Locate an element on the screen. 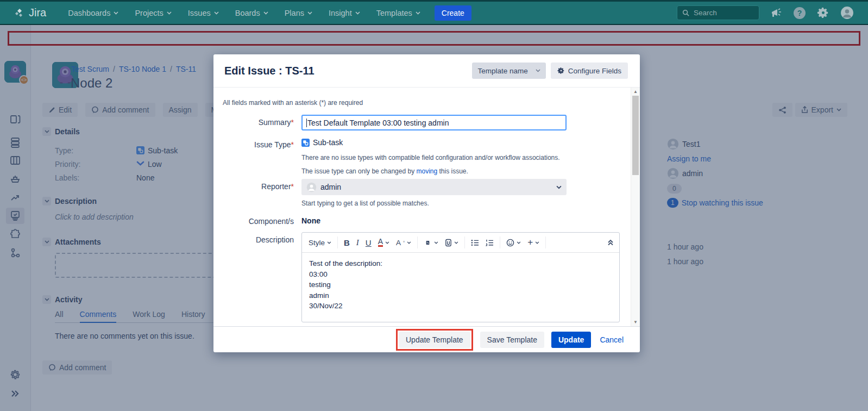 Image resolution: width=868 pixels, height=411 pixels. dialog-footer: Update Template Save Template Update Can… is located at coordinates (427, 339).